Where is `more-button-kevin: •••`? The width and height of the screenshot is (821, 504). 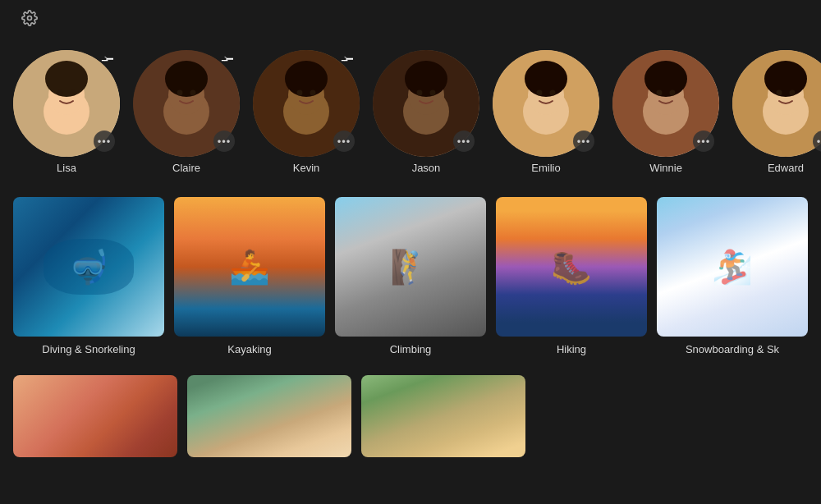 more-button-kevin: ••• is located at coordinates (344, 141).